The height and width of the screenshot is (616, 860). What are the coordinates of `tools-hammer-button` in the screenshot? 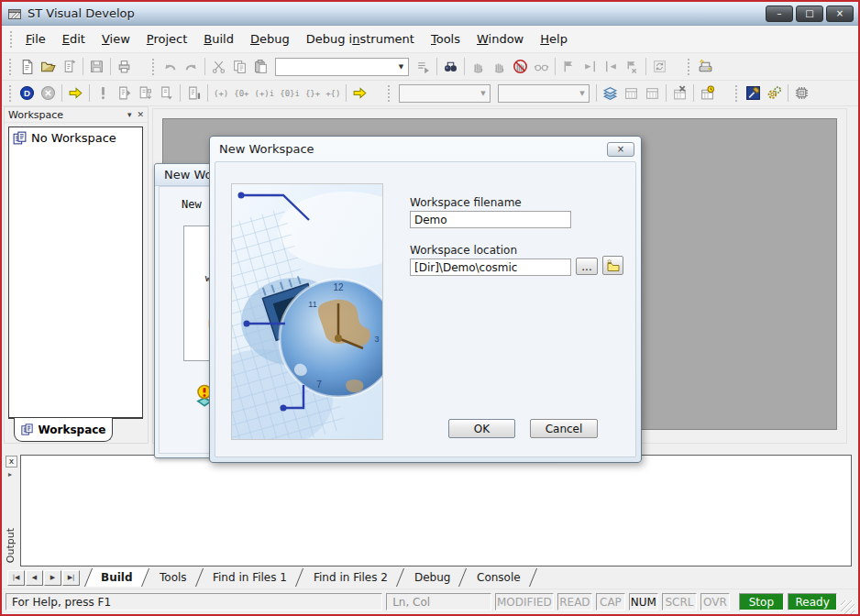 It's located at (754, 94).